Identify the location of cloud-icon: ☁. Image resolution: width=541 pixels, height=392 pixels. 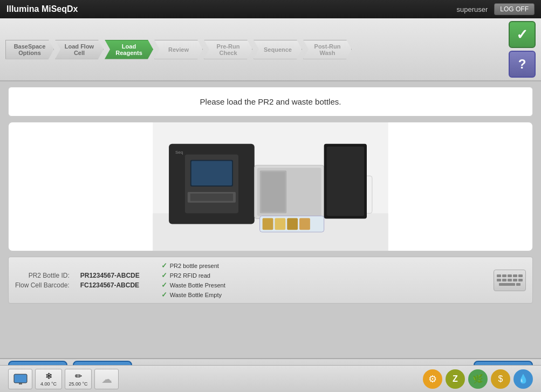
(107, 379).